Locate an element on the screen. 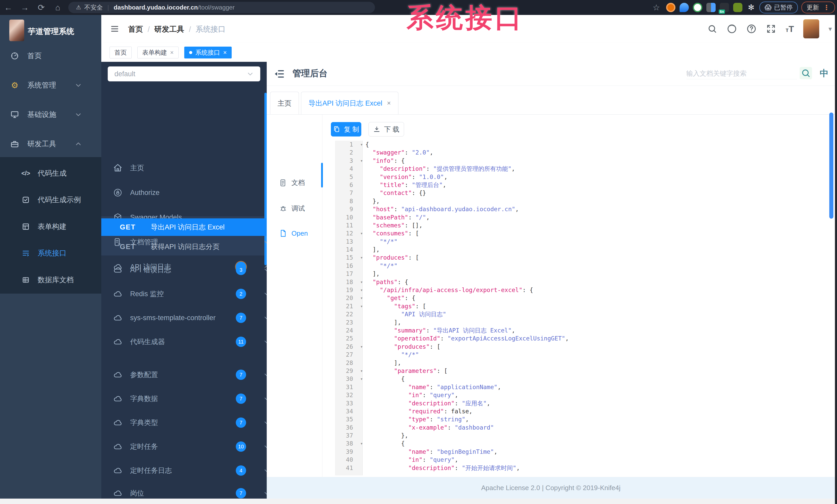 The width and height of the screenshot is (837, 504). sidebar-item-3: 研发工具 is located at coordinates (51, 144).